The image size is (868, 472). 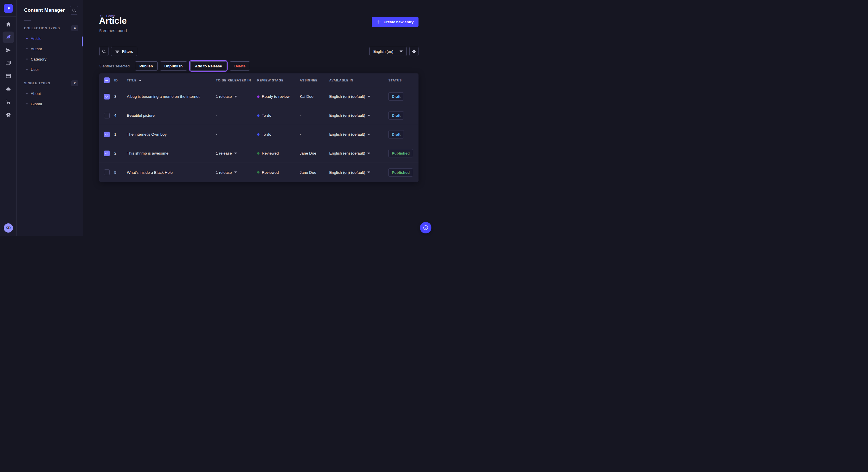 What do you see at coordinates (104, 51) in the screenshot?
I see `search-button` at bounding box center [104, 51].